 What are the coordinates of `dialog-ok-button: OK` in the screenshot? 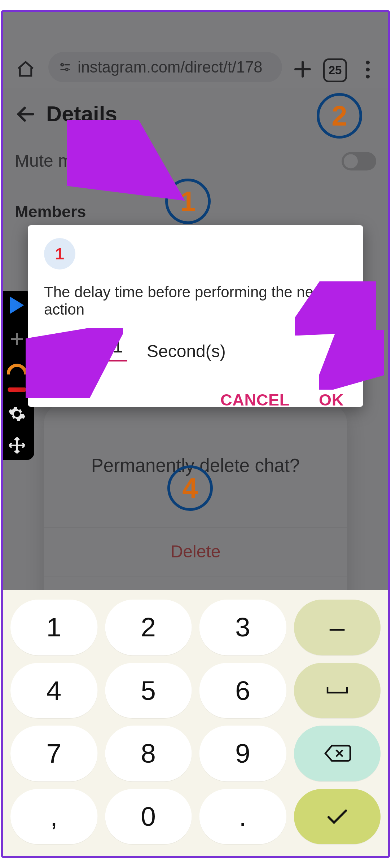 It's located at (331, 400).